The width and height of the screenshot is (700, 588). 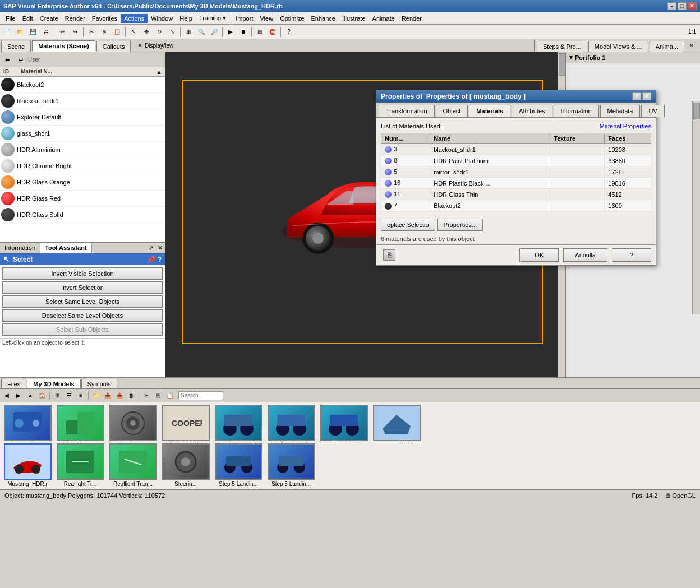 I want to click on tab-information: Information, so click(x=20, y=248).